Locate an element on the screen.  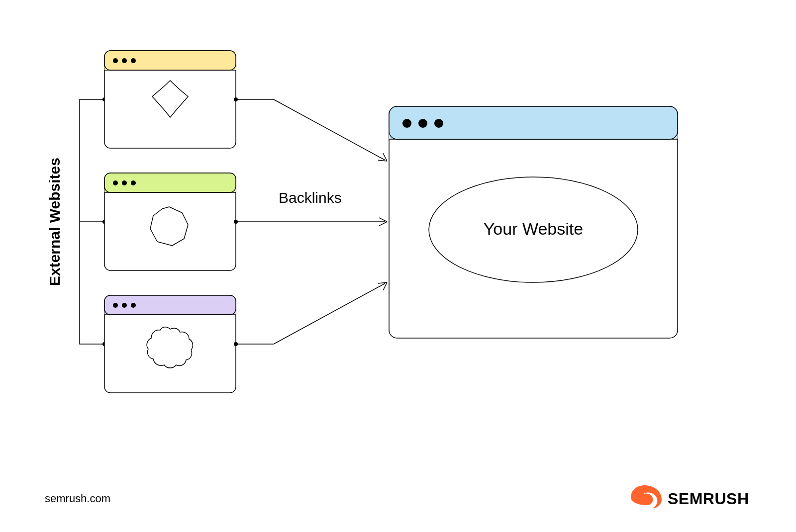
semrush-logo: SEMRUSH is located at coordinates (690, 497).